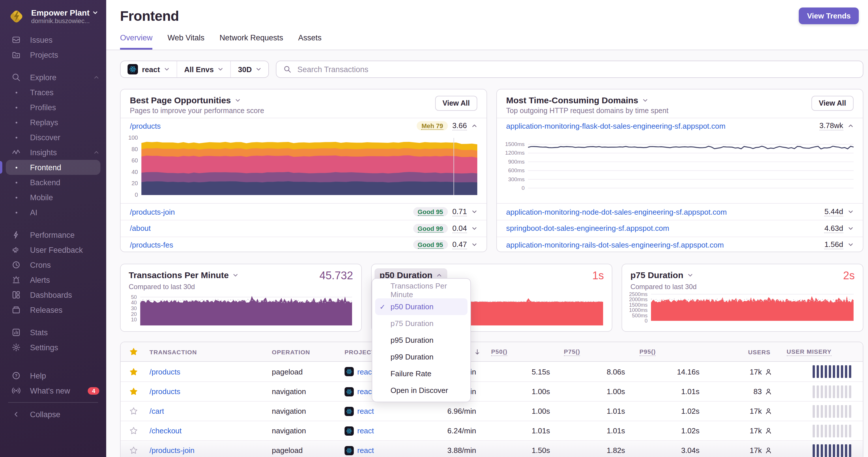  What do you see at coordinates (834, 212) in the screenshot?
I see `time-spent-value: 5.44d` at bounding box center [834, 212].